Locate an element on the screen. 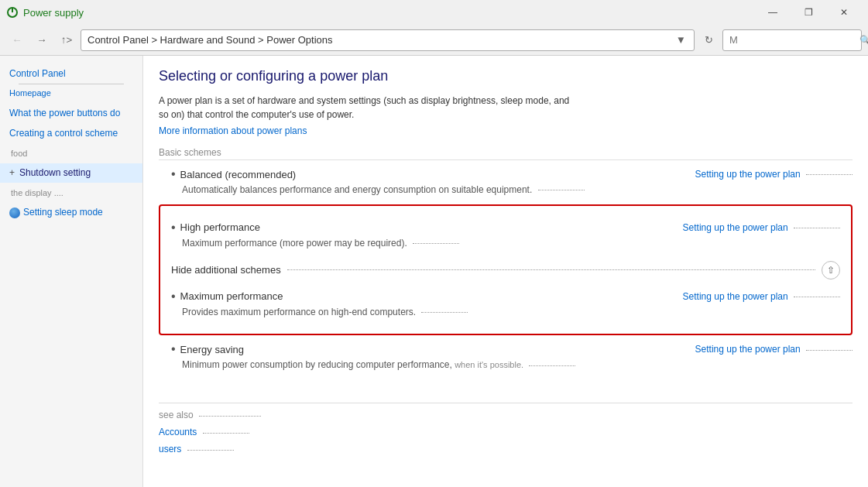  accounts-dotted is located at coordinates (226, 434).